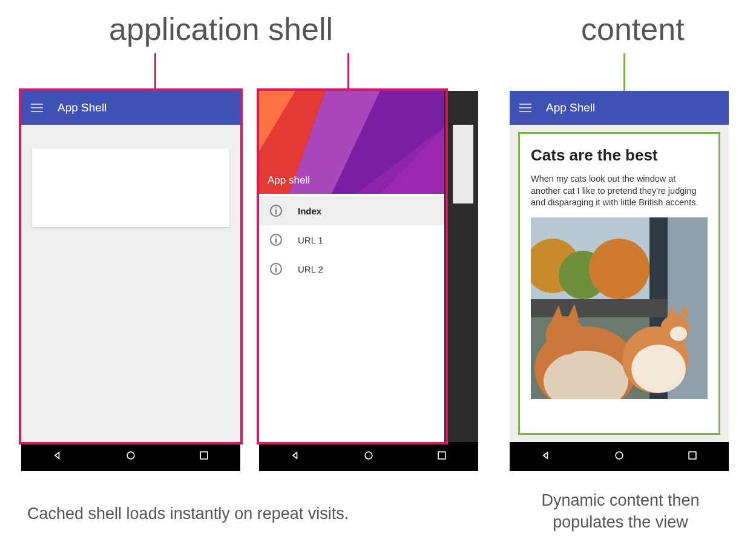  I want to click on caption-content: Dynamic content then populates the view, so click(620, 511).